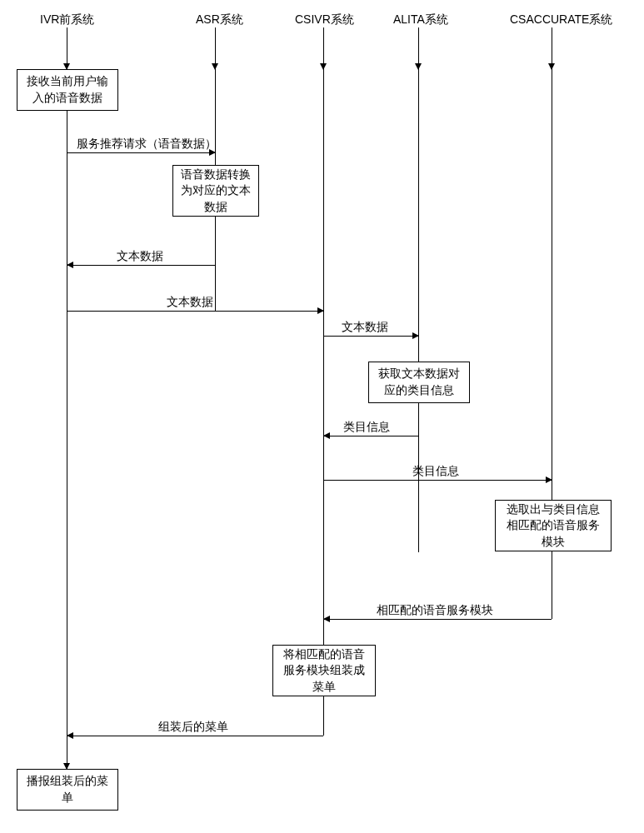 The width and height of the screenshot is (644, 833). Describe the element at coordinates (190, 302) in the screenshot. I see `msg-text-data-fwd: 文本数据` at that location.